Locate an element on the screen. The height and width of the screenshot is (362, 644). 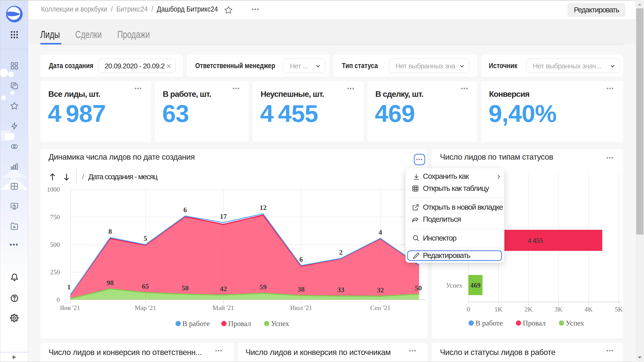
svg-text: 98 is located at coordinates (110, 283).